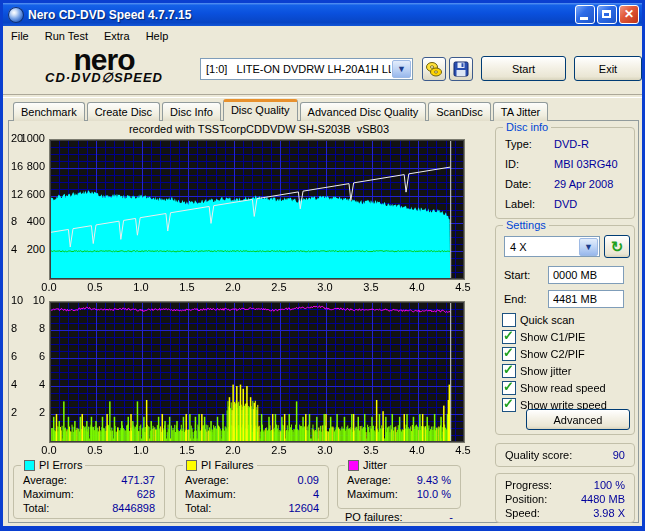 This screenshot has width=645, height=531. Describe the element at coordinates (134, 508) in the screenshot. I see `pie-total-value: 8446898` at that location.